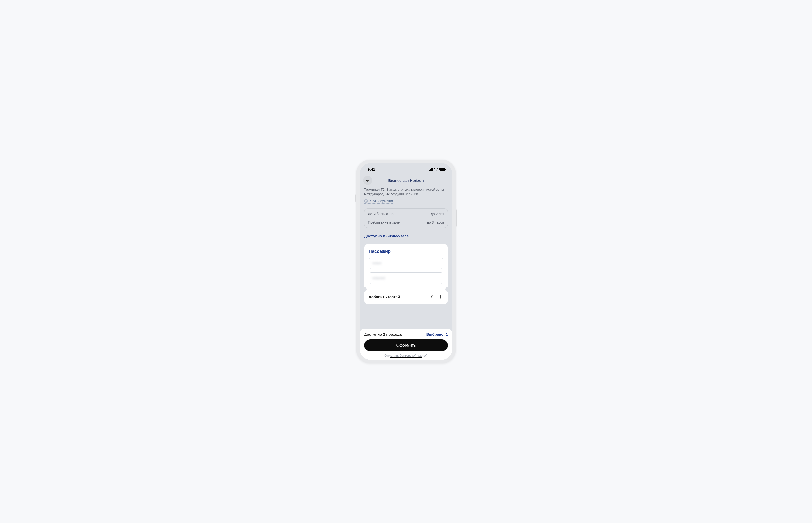 The height and width of the screenshot is (523, 812). What do you see at coordinates (381, 201) in the screenshot?
I see `hours-label: Круглосуточно` at bounding box center [381, 201].